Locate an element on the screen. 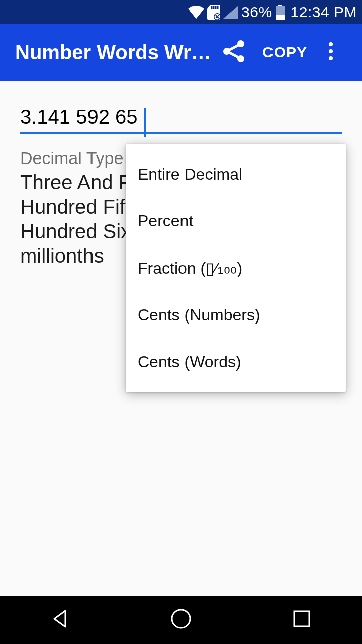 This screenshot has width=362, height=644. dropdown-item-cents-numbers: Cents (Numbers) is located at coordinates (236, 315).